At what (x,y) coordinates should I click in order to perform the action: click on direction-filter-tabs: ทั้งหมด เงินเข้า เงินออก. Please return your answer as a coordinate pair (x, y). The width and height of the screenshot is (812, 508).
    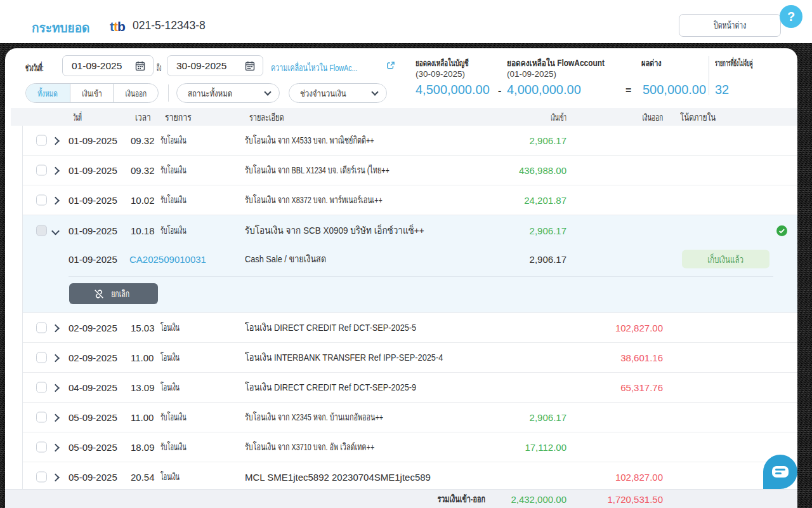
    Looking at the image, I should click on (92, 93).